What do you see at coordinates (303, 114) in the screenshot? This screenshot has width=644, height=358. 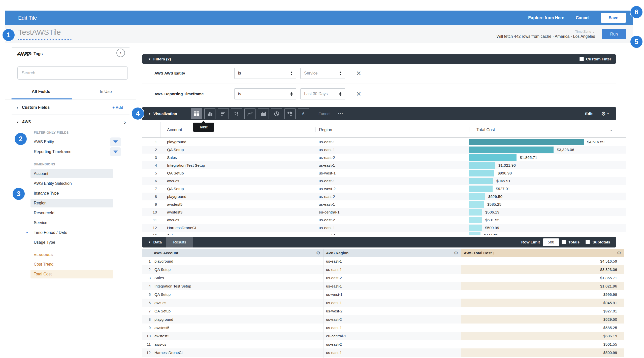 I see `viz-type-single-value-icon: 6` at bounding box center [303, 114].